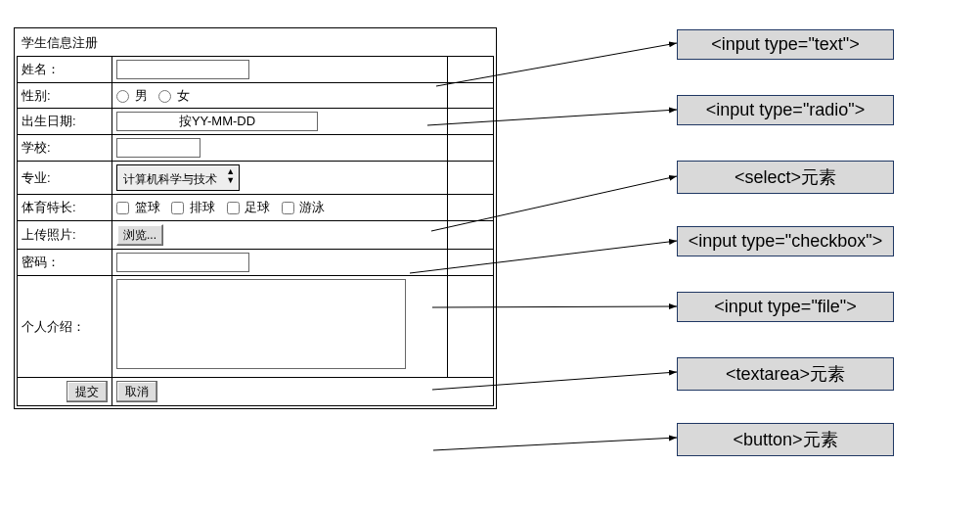 Image resolution: width=980 pixels, height=512 pixels. Describe the element at coordinates (158, 148) in the screenshot. I see `school-input` at that location.